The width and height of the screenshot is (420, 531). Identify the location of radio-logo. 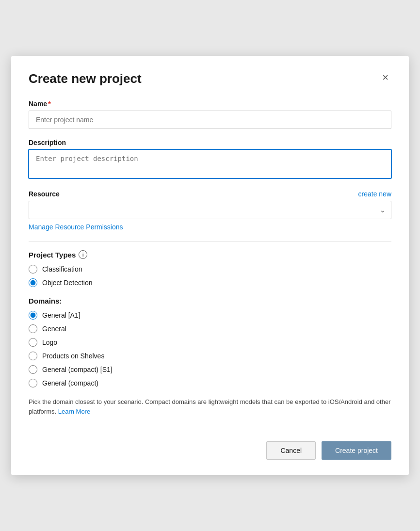
(33, 342).